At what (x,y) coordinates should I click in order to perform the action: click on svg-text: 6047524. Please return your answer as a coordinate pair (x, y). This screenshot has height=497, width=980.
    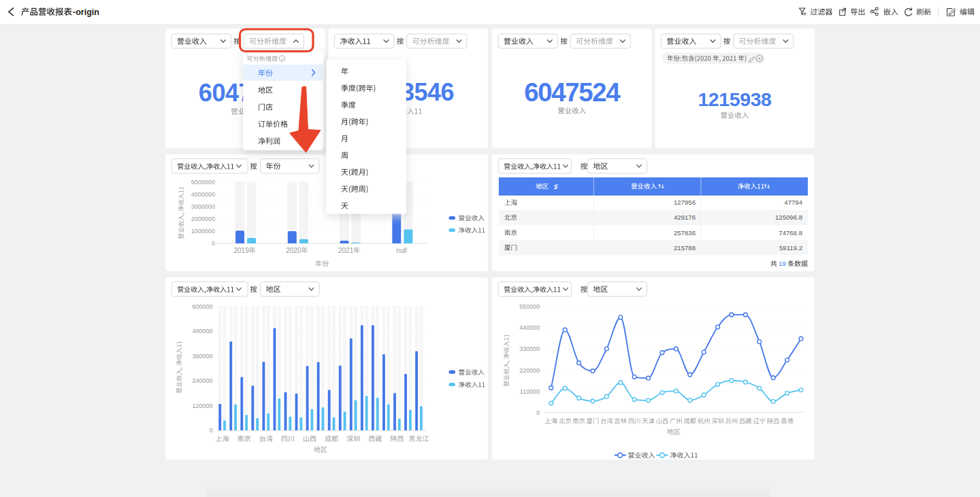
    Looking at the image, I should click on (572, 92).